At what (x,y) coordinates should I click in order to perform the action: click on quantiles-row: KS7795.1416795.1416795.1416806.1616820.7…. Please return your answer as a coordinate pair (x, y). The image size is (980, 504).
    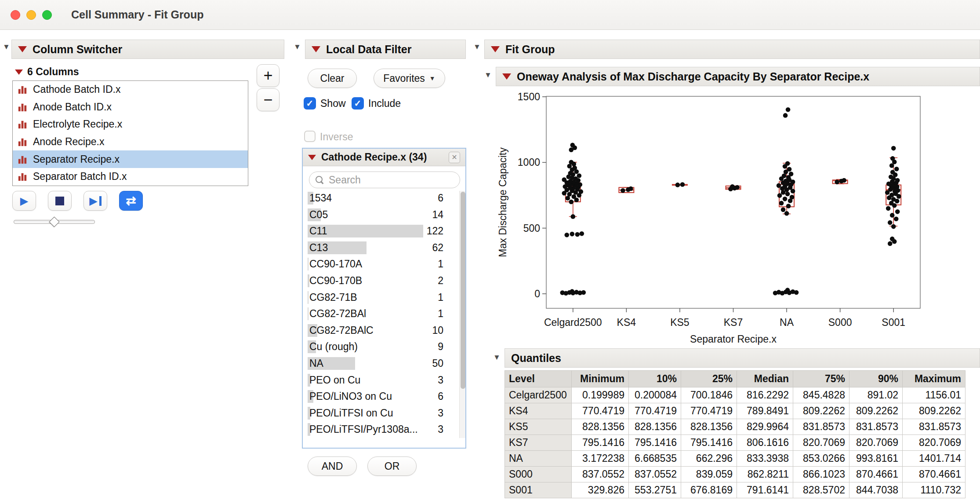
    Looking at the image, I should click on (735, 443).